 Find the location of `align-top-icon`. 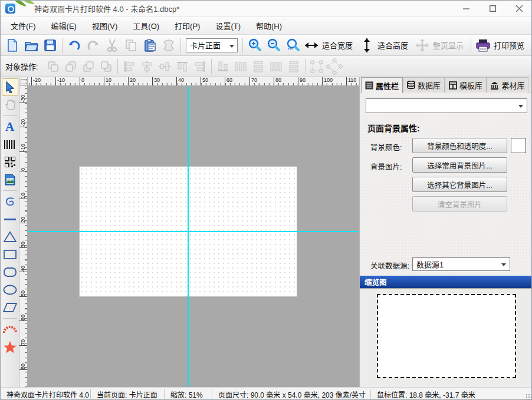

align-top-icon is located at coordinates (182, 67).